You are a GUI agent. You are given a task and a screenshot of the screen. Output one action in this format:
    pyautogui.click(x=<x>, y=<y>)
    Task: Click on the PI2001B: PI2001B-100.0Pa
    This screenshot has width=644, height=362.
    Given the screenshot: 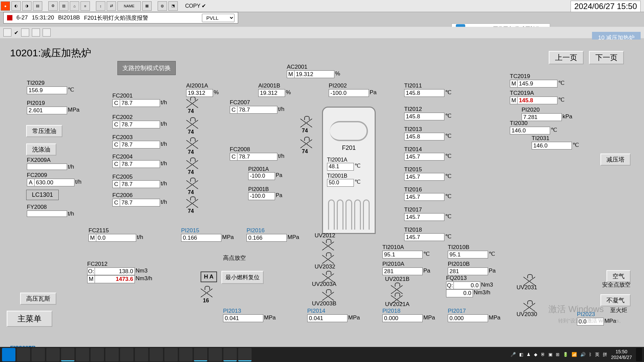 What is the action you would take?
    pyautogui.click(x=265, y=193)
    